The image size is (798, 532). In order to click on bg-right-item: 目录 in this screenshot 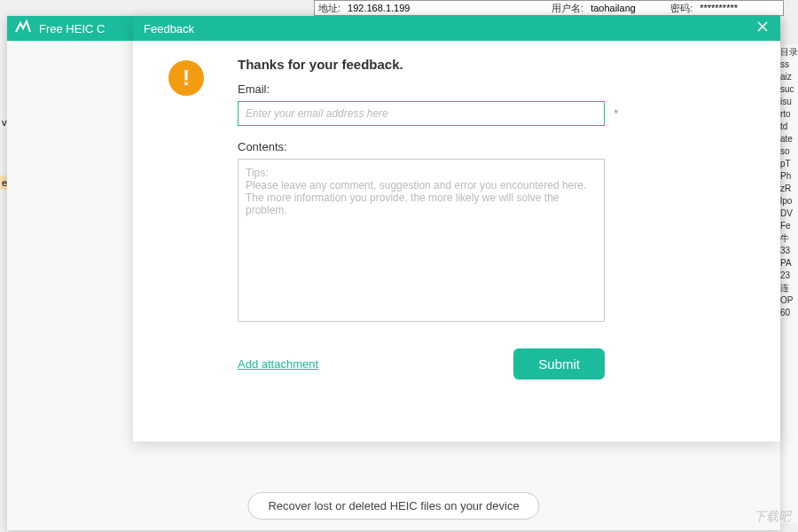, I will do `click(788, 52)`.